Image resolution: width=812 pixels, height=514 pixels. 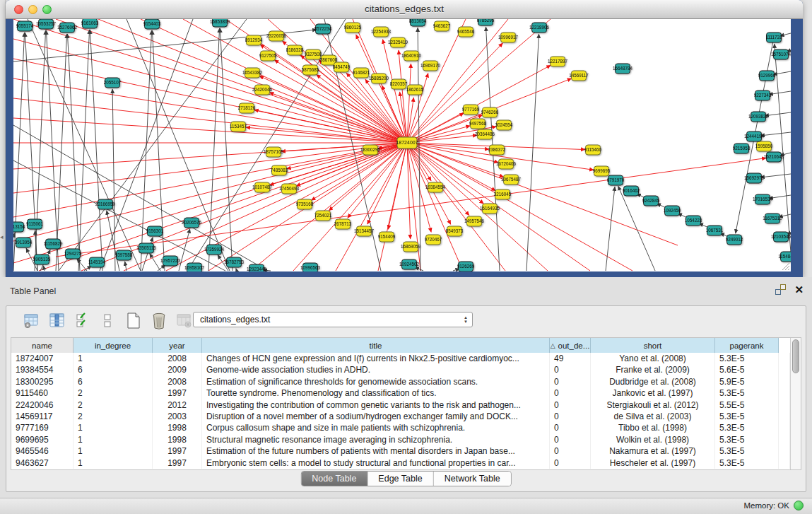 I want to click on table-cell: 22420046, so click(x=42, y=405).